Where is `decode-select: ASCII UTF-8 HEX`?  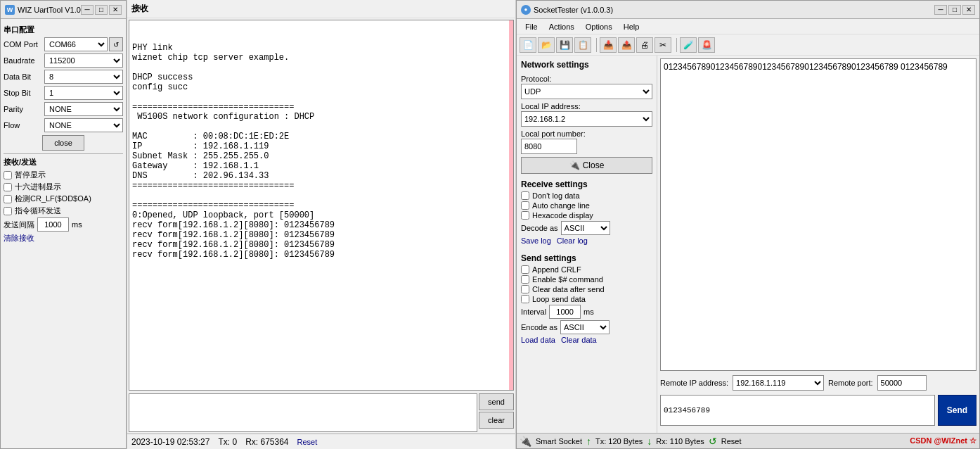
decode-select: ASCII UTF-8 HEX is located at coordinates (586, 228).